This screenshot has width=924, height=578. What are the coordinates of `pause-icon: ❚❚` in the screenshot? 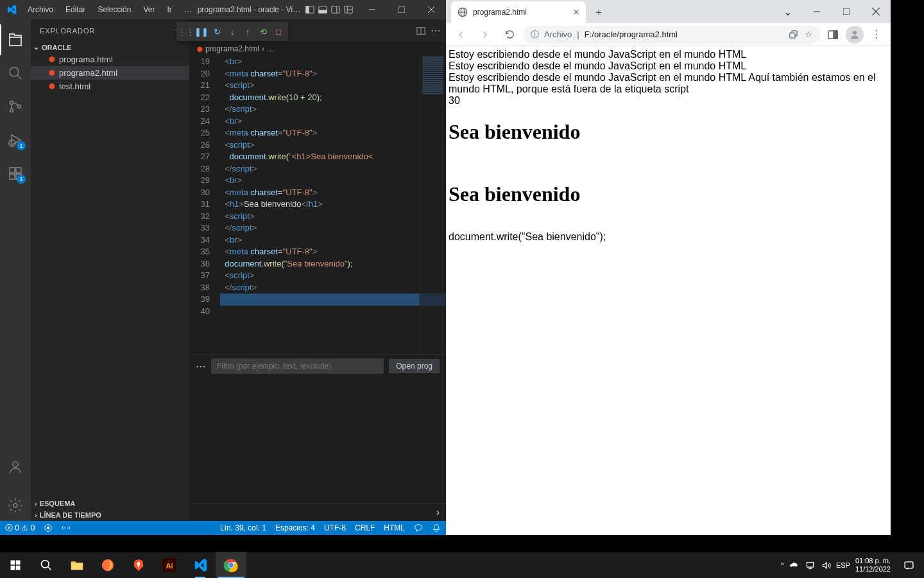 It's located at (201, 31).